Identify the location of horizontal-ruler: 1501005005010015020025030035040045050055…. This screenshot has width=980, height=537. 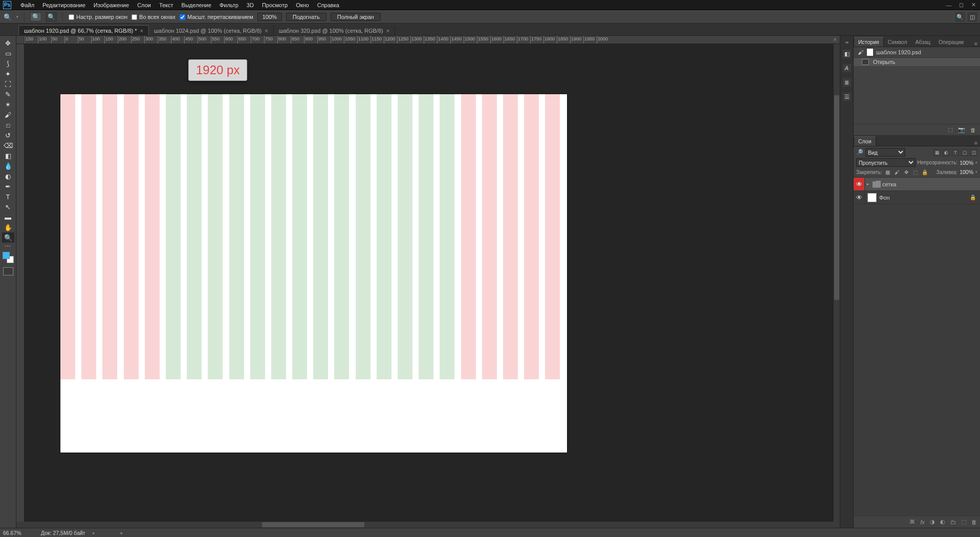
(432, 40).